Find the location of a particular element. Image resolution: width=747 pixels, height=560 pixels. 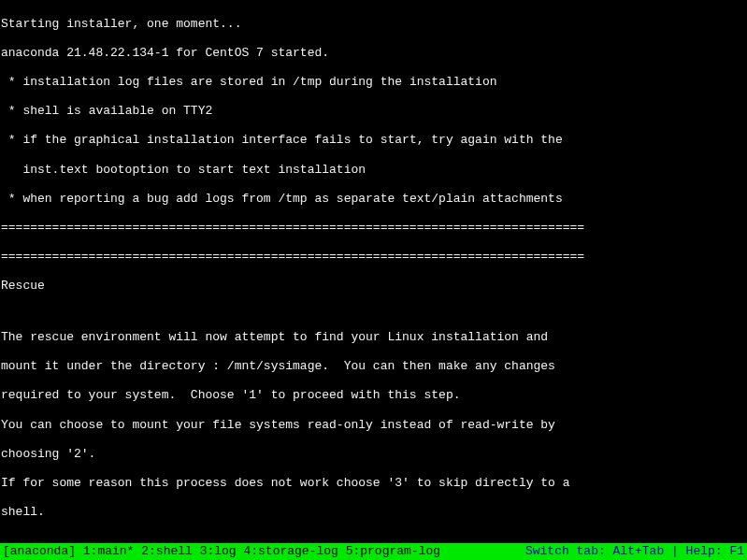

status-tabs: [anaconda] 1:main* 2:shell 3:log 4:stora… is located at coordinates (222, 552).